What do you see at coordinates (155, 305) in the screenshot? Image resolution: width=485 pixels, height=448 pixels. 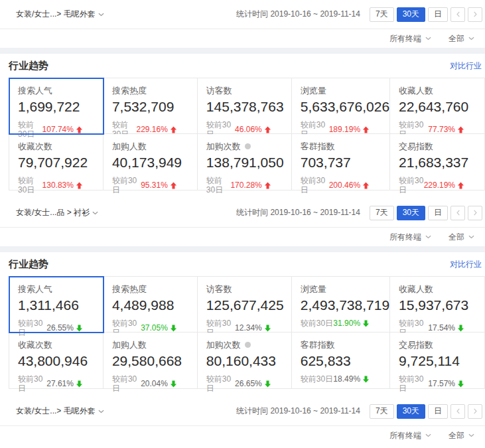 I see `metric-value: 4,489,988` at bounding box center [155, 305].